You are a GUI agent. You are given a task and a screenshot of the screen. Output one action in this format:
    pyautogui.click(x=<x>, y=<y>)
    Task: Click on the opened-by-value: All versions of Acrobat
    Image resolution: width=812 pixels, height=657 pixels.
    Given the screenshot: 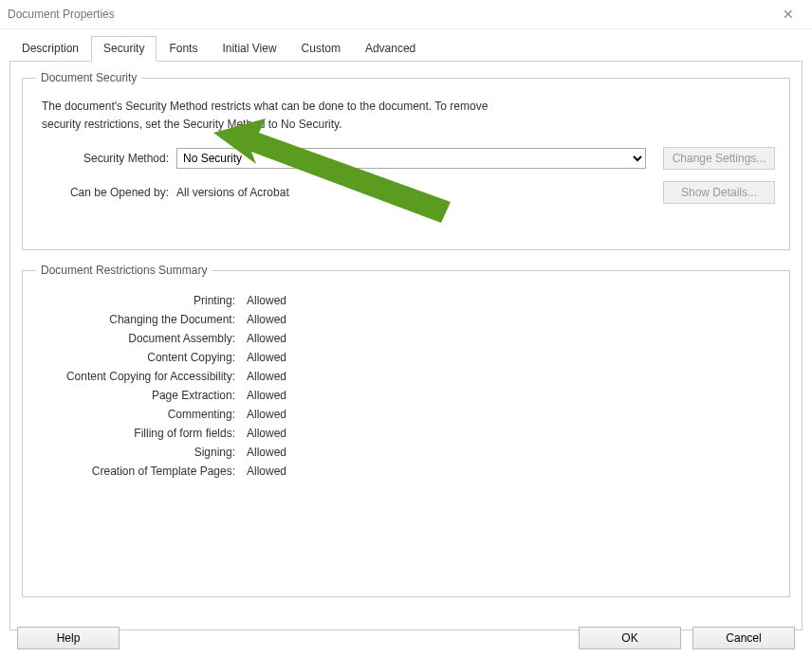 What is the action you would take?
    pyautogui.click(x=233, y=192)
    